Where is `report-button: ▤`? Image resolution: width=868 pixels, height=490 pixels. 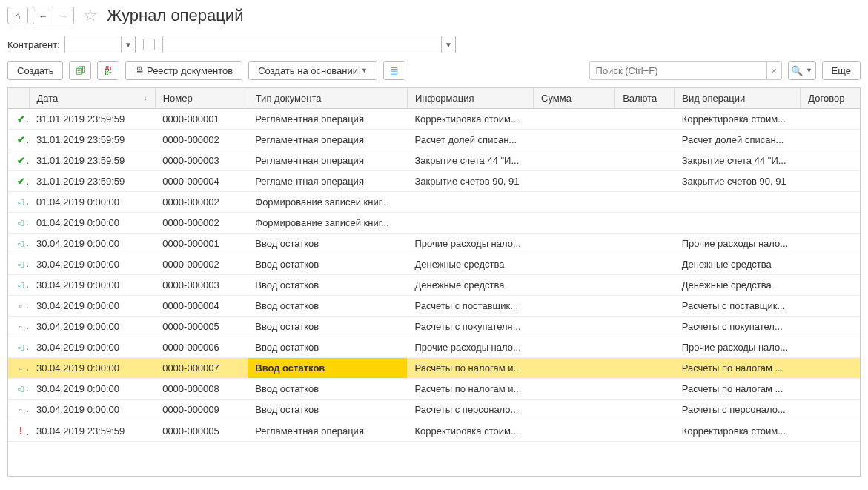
report-button: ▤ is located at coordinates (394, 70).